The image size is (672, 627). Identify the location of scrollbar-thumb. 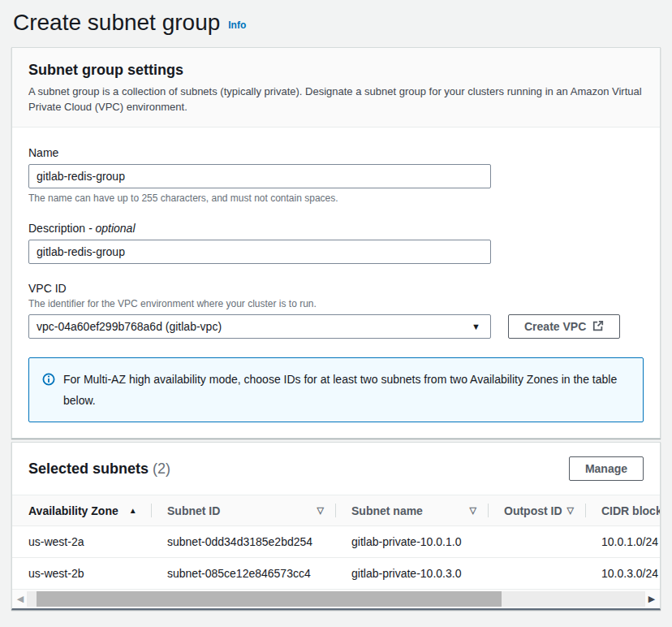
(269, 599).